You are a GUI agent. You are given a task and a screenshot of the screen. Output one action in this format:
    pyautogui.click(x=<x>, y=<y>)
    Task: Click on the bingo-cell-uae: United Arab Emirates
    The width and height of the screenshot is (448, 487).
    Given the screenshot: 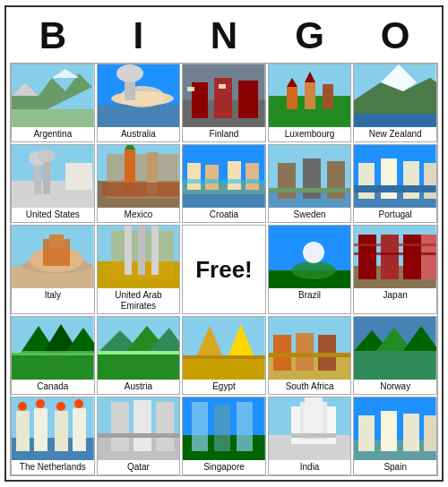 What is the action you would take?
    pyautogui.click(x=139, y=269)
    